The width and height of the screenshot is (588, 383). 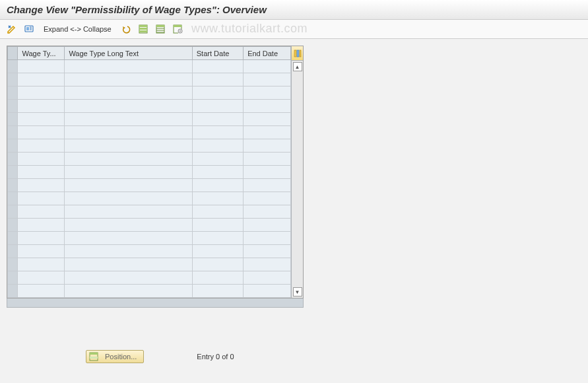 I want to click on expand-collapse-button: Expand <-> Collapse, so click(x=78, y=29).